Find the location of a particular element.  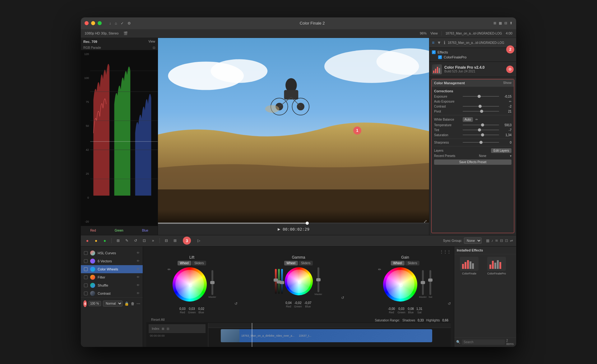

filter-eye-icon: 👁 is located at coordinates (138, 277).